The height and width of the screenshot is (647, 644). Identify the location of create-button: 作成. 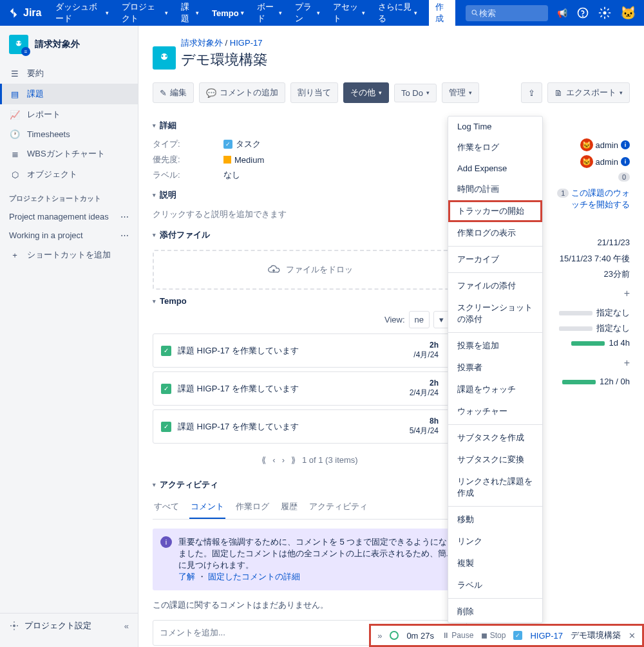
(442, 14).